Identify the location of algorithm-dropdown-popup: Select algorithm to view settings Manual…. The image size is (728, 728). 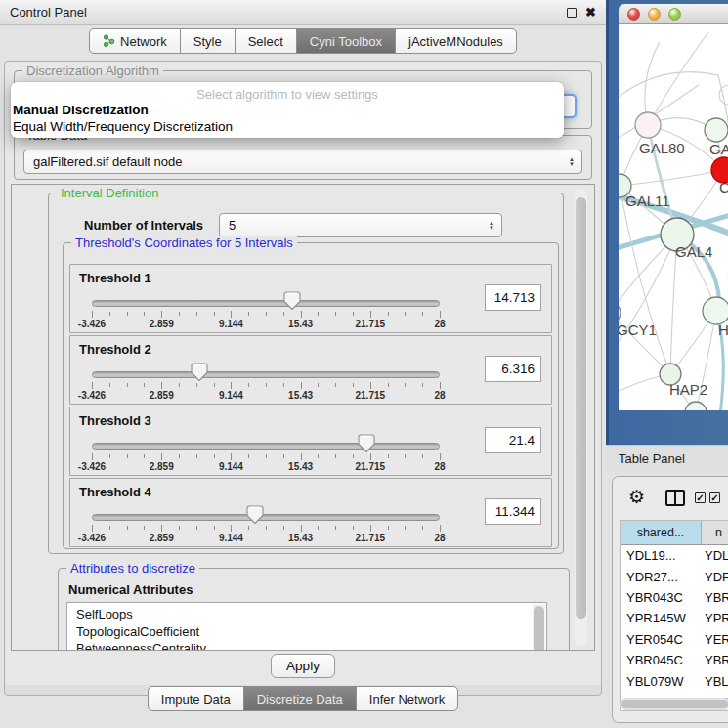
(287, 109).